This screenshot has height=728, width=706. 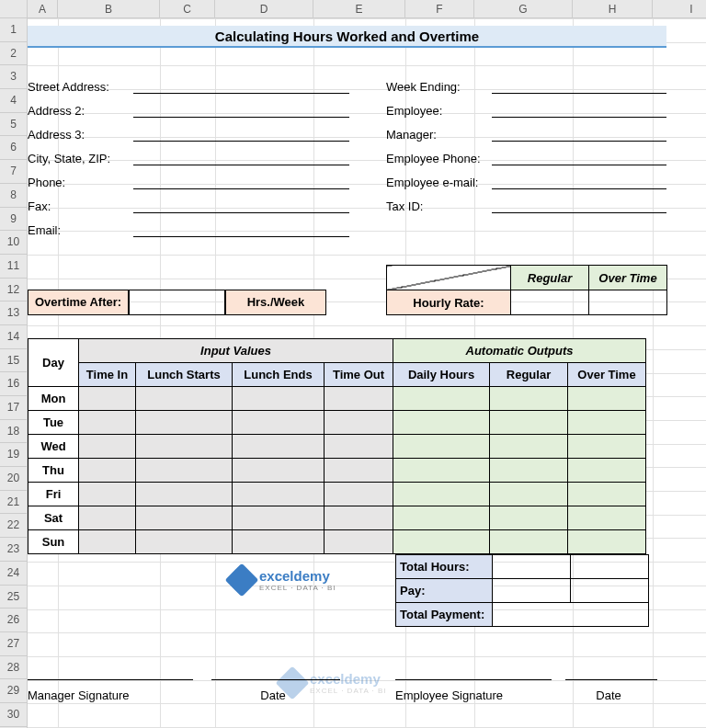 What do you see at coordinates (13, 597) in the screenshot?
I see `row-header: 25` at bounding box center [13, 597].